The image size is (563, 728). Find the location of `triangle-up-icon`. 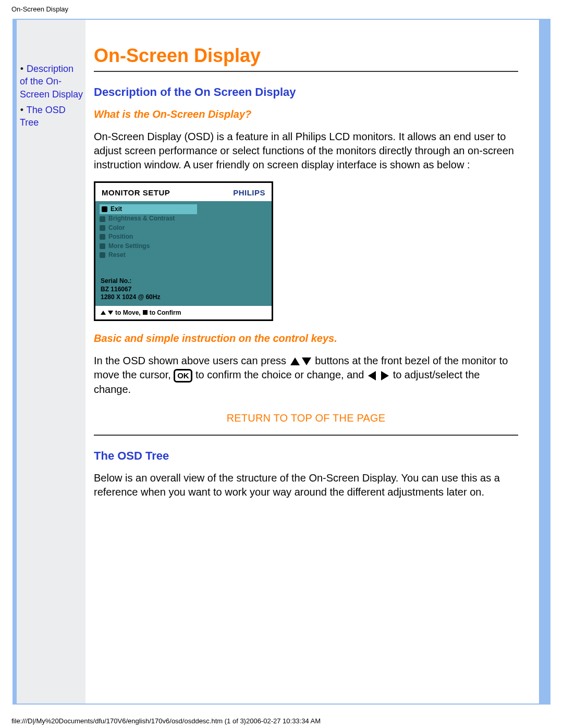

triangle-up-icon is located at coordinates (103, 313).